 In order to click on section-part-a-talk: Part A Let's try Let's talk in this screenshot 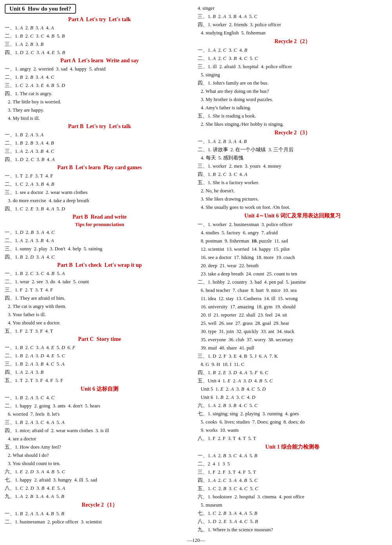, I will do `click(100, 20)`.